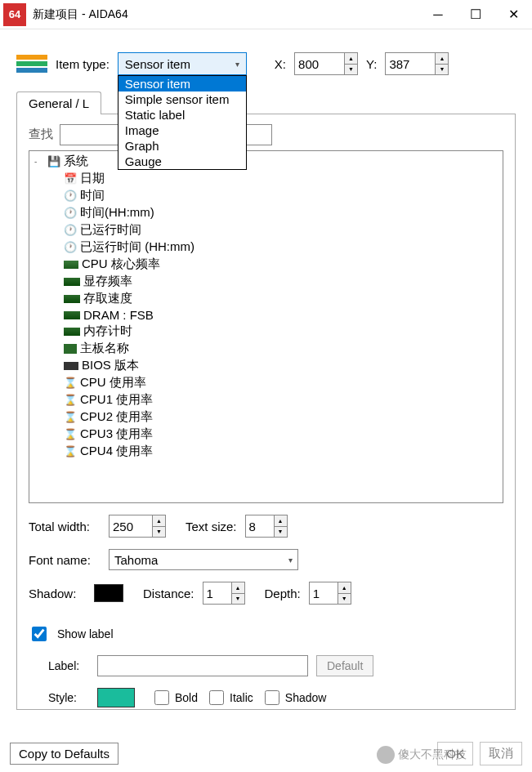 The width and height of the screenshot is (532, 772). What do you see at coordinates (260, 526) in the screenshot?
I see `text-size-input` at bounding box center [260, 526].